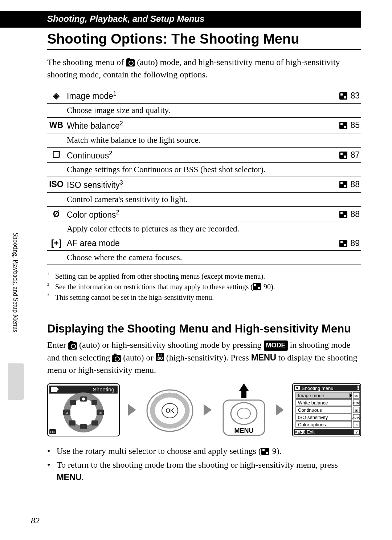  Describe the element at coordinates (56, 155) in the screenshot. I see `option-icon: ❐` at that location.